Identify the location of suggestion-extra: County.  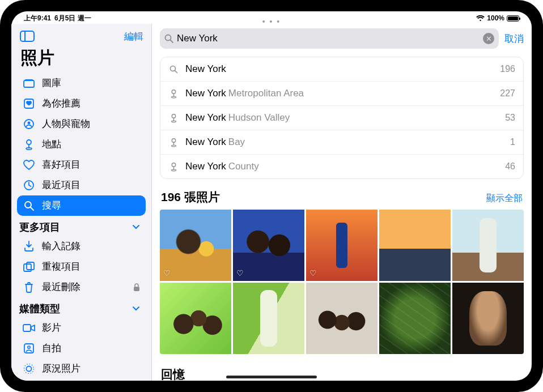
(244, 167).